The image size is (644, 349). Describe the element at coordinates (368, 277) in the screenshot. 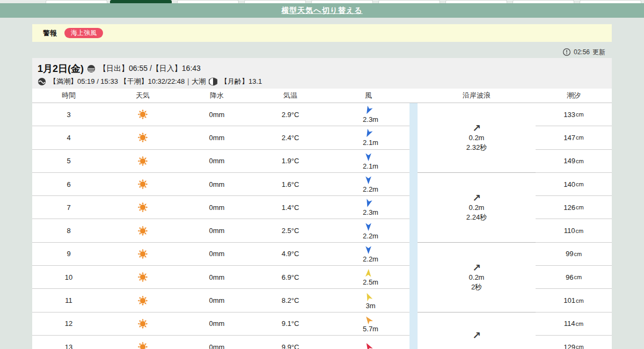

I see `wind-cell: 2.5m` at that location.